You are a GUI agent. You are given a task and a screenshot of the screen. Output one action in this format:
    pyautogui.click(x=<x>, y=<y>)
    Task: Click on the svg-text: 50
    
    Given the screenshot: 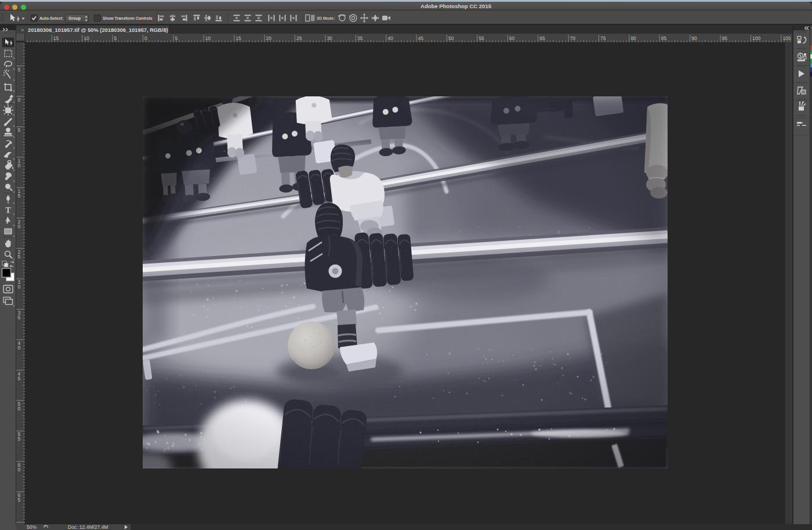 What is the action you would take?
    pyautogui.click(x=451, y=38)
    